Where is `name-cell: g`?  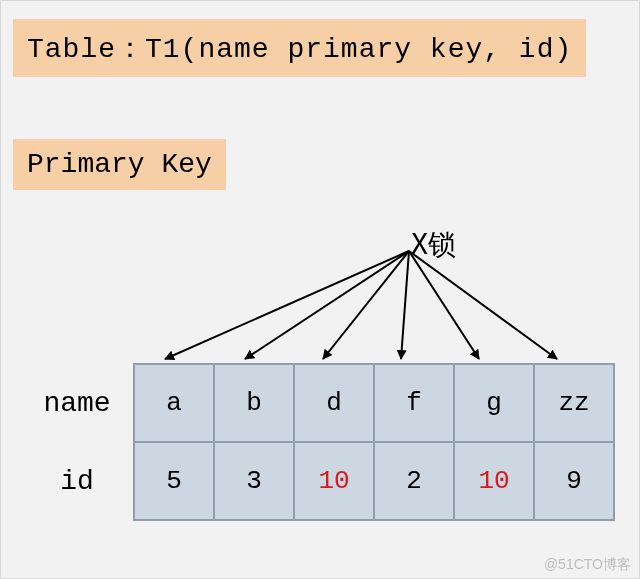 name-cell: g is located at coordinates (494, 403).